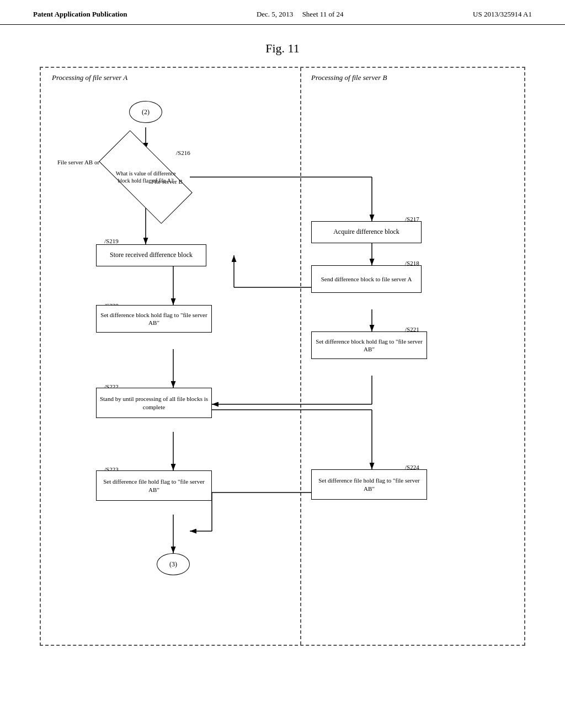 This screenshot has height=728, width=565. I want to click on start-oval: (2), so click(146, 112).